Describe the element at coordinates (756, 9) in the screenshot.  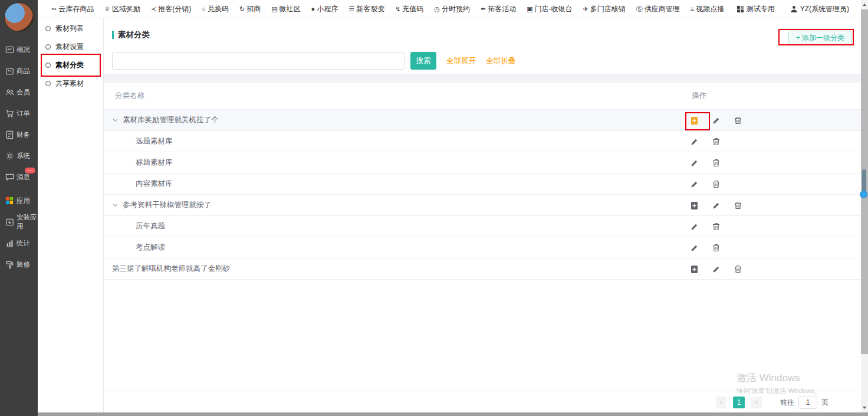
I see `workspace-switcher: 测试专用` at that location.